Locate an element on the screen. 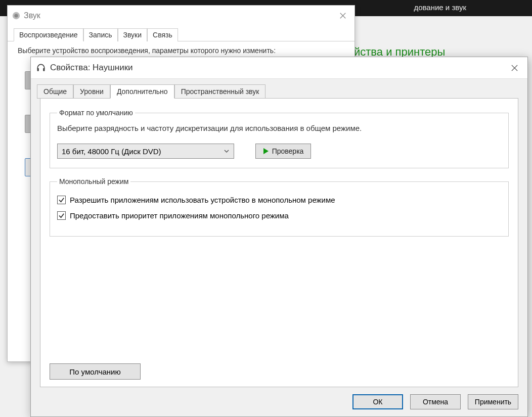 This screenshot has width=532, height=417. play-icon is located at coordinates (266, 151).